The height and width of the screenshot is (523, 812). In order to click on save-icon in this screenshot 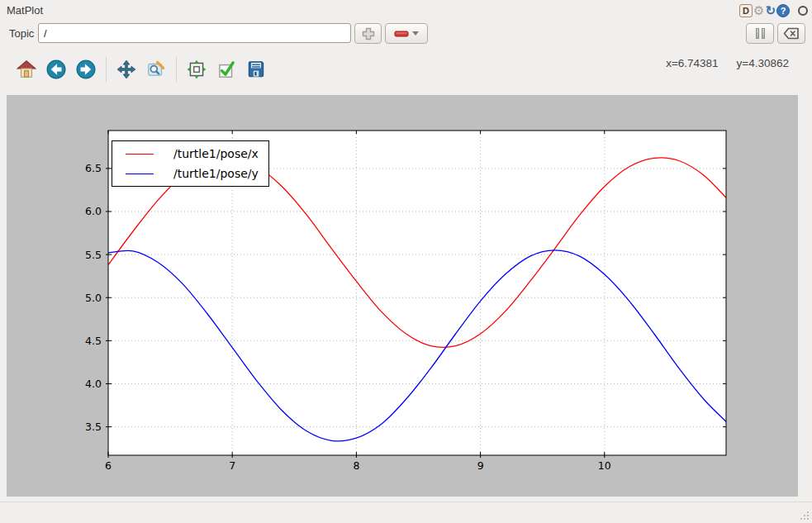, I will do `click(256, 69)`.